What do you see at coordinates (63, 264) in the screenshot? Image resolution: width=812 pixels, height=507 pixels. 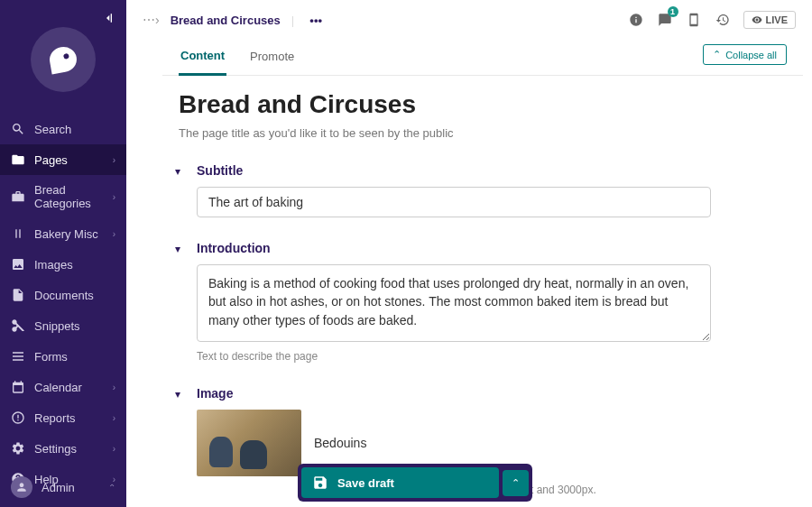 I see `sidebar-item-images: Images` at bounding box center [63, 264].